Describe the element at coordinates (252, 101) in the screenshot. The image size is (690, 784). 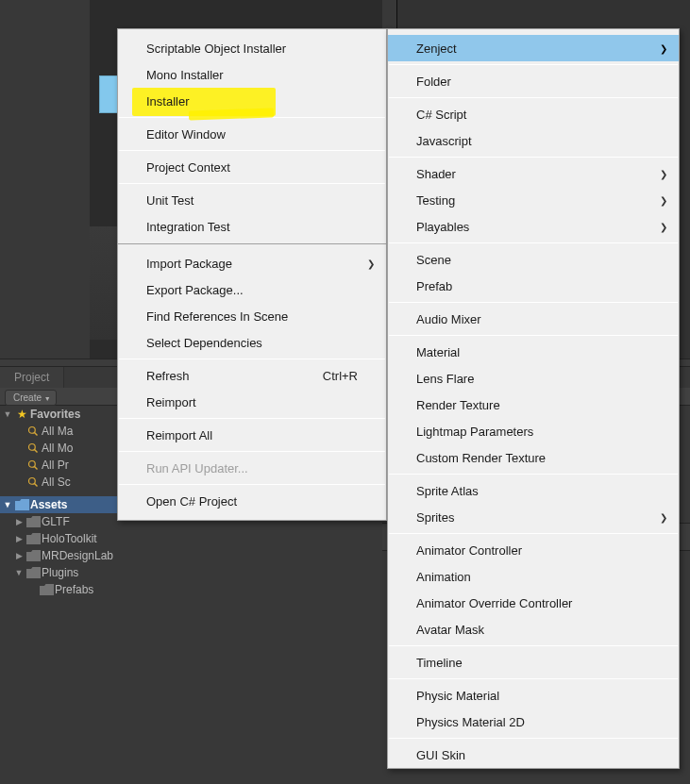
I see `menu-item-installer: Installer` at that location.